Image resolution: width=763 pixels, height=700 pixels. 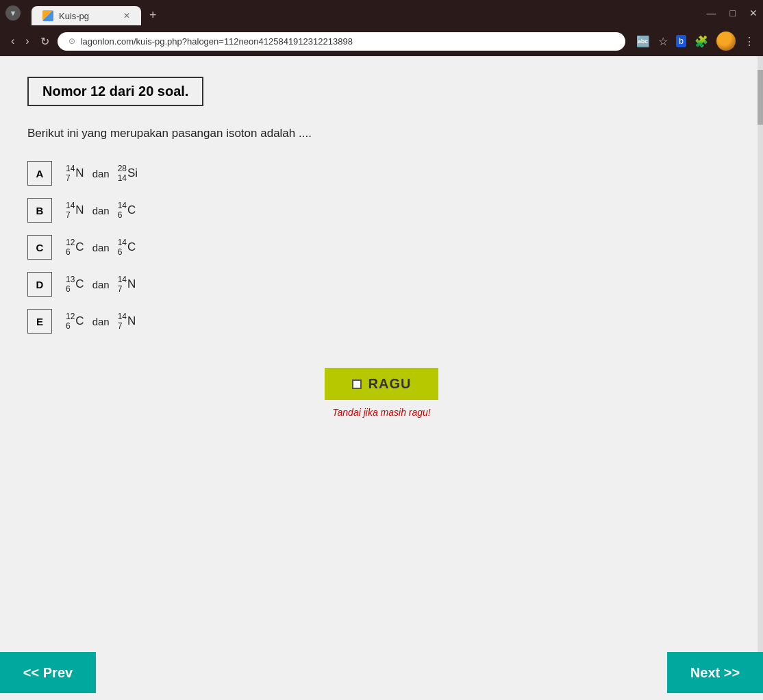 I want to click on shield-icon: b, so click(x=681, y=41).